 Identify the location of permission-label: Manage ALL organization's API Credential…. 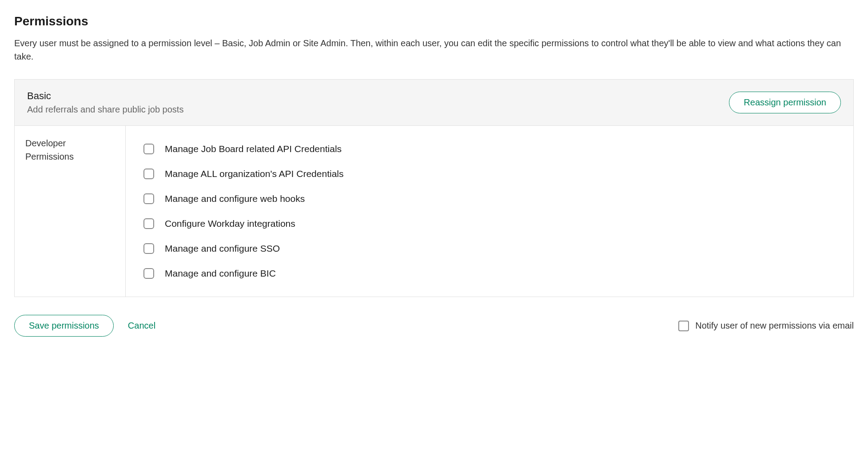
(254, 174).